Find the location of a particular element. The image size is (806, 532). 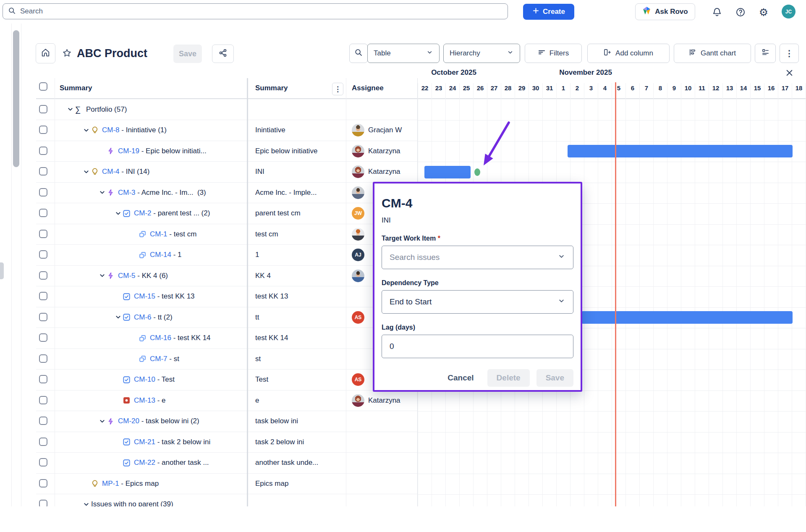

dependency-handle-dot is located at coordinates (477, 172).